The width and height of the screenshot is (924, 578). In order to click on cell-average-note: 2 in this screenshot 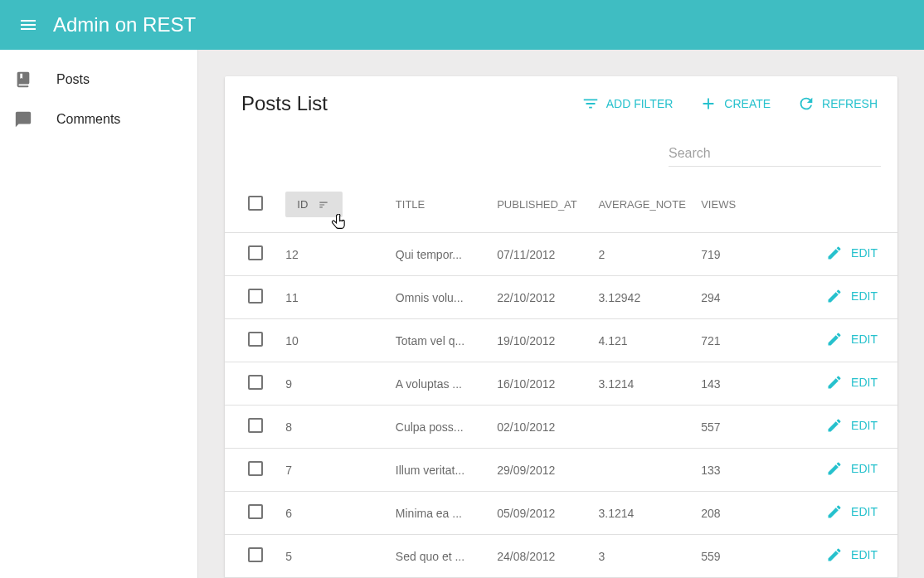, I will do `click(602, 255)`.